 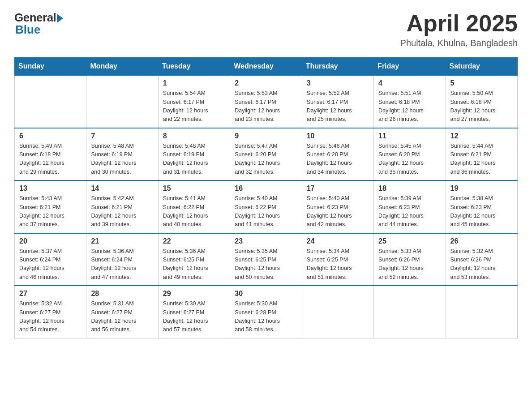 What do you see at coordinates (266, 102) in the screenshot?
I see `calendar-cell: 2Sunrise: 5:53 AMSunset: 6:17 PMDaylight…` at bounding box center [266, 102].